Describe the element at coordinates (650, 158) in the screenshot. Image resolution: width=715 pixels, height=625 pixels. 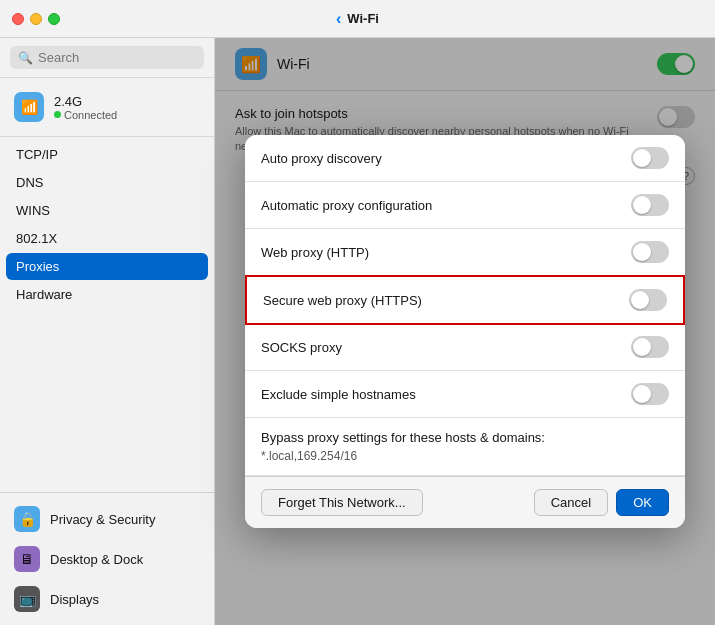
I see `proxy-toggle-auto-discovery` at that location.